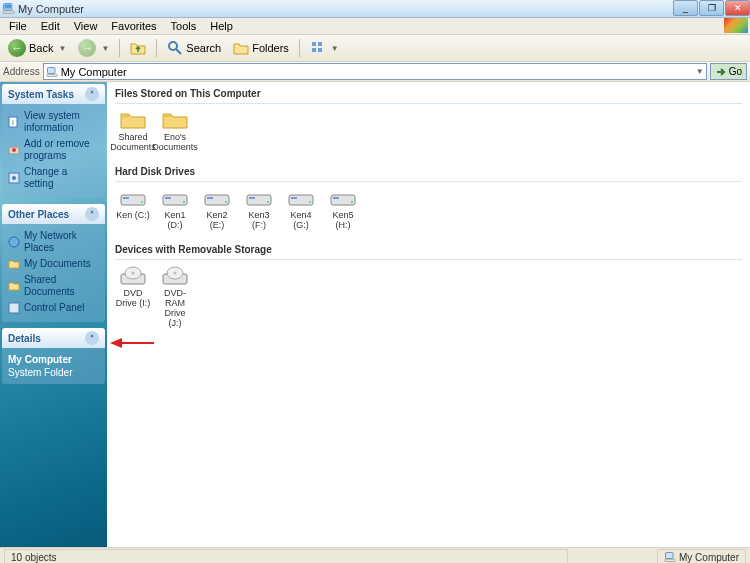  I want to click on item-label: Ken3 (F:), so click(259, 220).